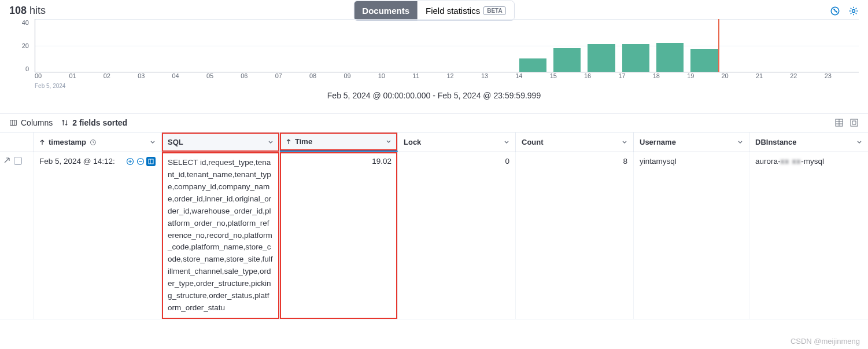 The image size is (868, 349). Describe the element at coordinates (434, 123) in the screenshot. I see `table-toolbar: Columns 2 fields sorted` at that location.